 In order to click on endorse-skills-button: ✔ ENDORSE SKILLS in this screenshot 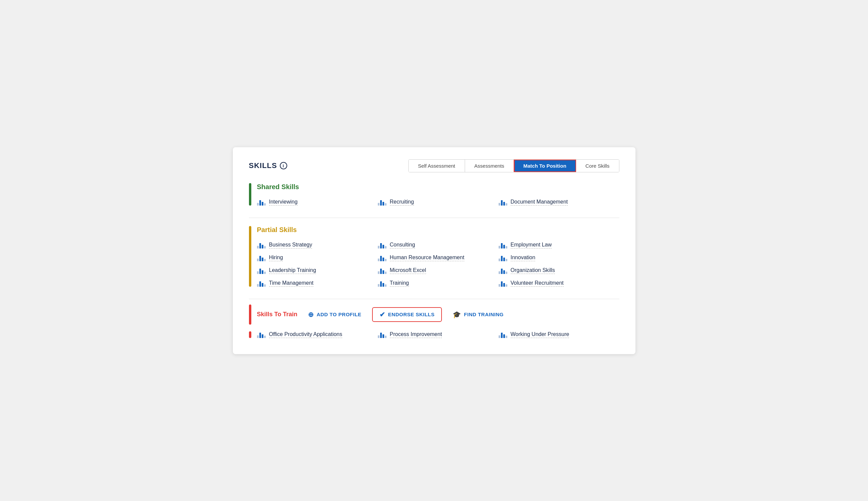, I will do `click(407, 315)`.